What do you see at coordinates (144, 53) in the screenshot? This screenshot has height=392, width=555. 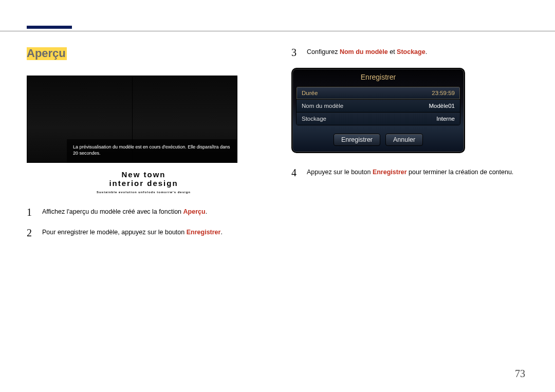 I see `section-heading-wrap: Aperçu` at bounding box center [144, 53].